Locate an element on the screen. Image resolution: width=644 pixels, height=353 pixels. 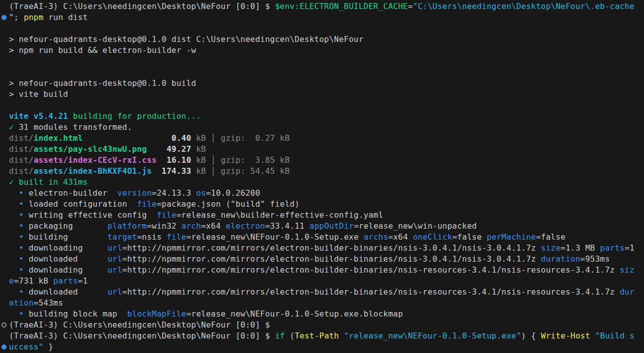
text-segment: e is located at coordinates (11, 281).